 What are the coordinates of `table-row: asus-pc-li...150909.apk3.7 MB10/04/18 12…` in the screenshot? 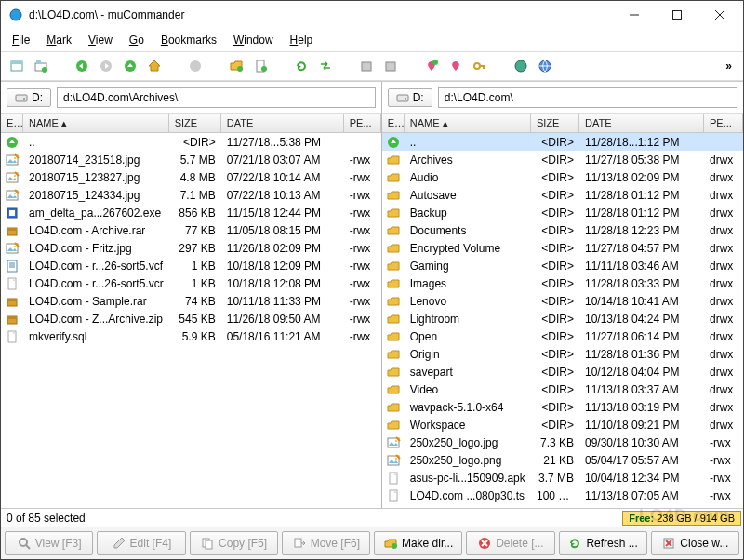 It's located at (563, 478).